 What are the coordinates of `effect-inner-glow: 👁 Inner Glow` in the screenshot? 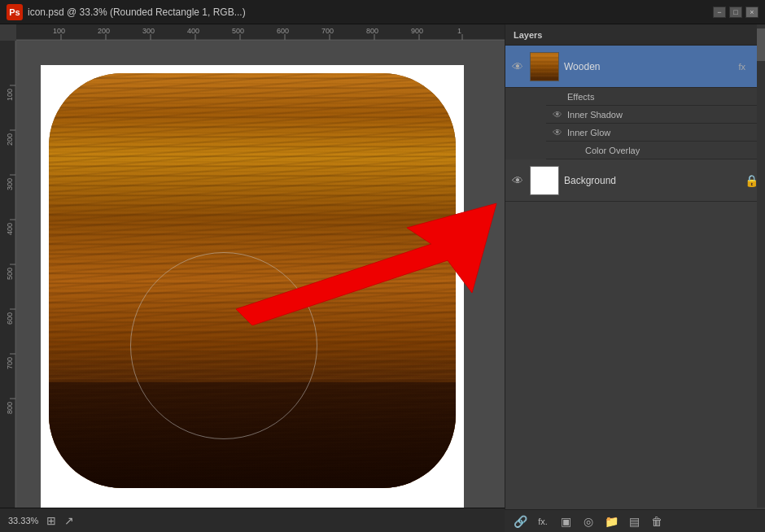 It's located at (656, 133).